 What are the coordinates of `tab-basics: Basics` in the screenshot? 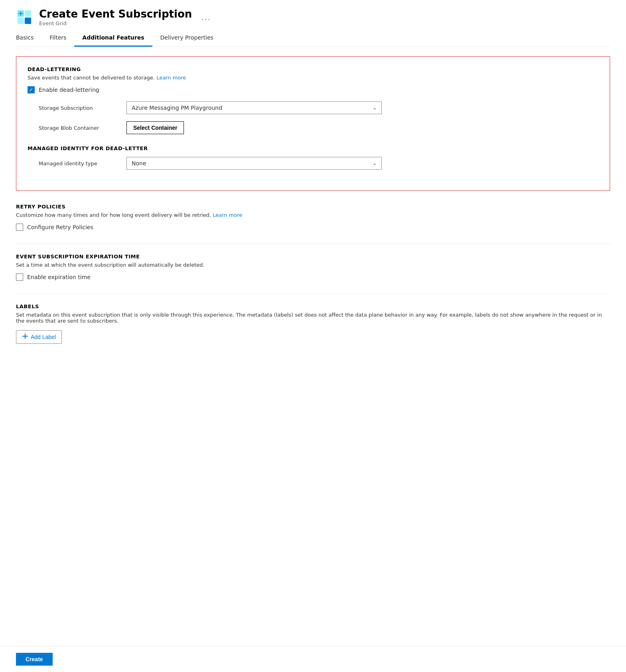 It's located at (29, 38).